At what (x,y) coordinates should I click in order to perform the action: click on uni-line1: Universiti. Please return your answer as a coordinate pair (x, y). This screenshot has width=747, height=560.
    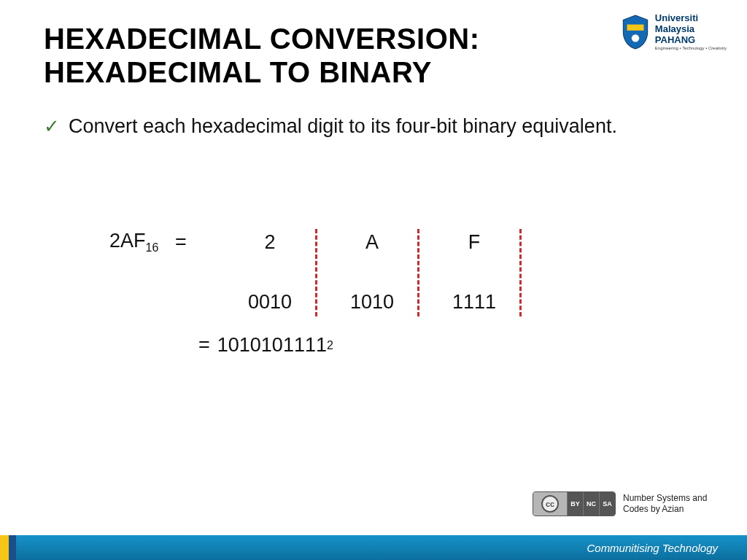
    Looking at the image, I should click on (691, 19).